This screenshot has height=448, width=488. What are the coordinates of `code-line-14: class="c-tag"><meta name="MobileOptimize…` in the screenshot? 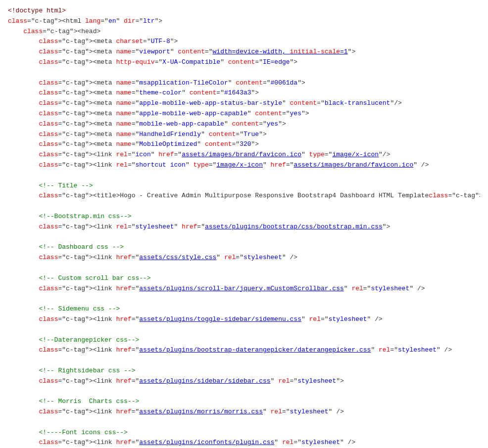 It's located at (244, 144).